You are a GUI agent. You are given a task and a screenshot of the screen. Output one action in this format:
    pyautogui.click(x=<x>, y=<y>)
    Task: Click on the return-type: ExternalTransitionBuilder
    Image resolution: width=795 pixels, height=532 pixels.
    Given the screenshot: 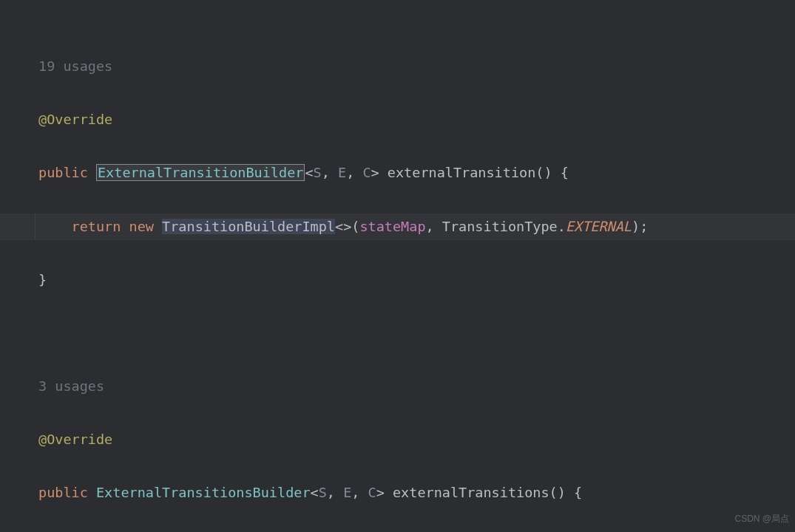 What is the action you would take?
    pyautogui.click(x=200, y=173)
    